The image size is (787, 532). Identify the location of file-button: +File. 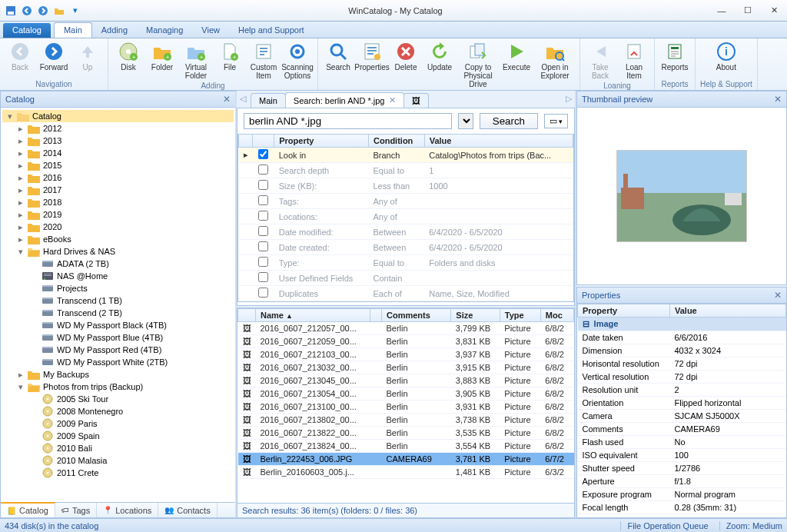
(230, 57).